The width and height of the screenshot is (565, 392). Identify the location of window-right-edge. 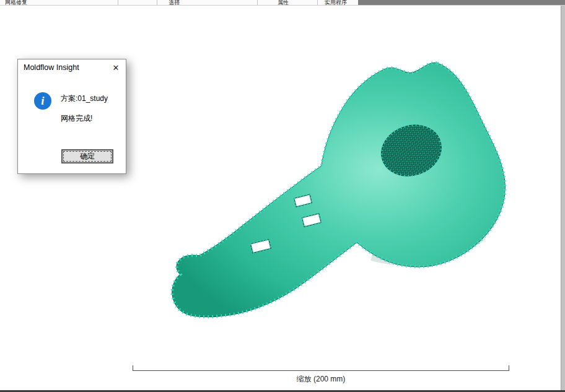
(563, 198).